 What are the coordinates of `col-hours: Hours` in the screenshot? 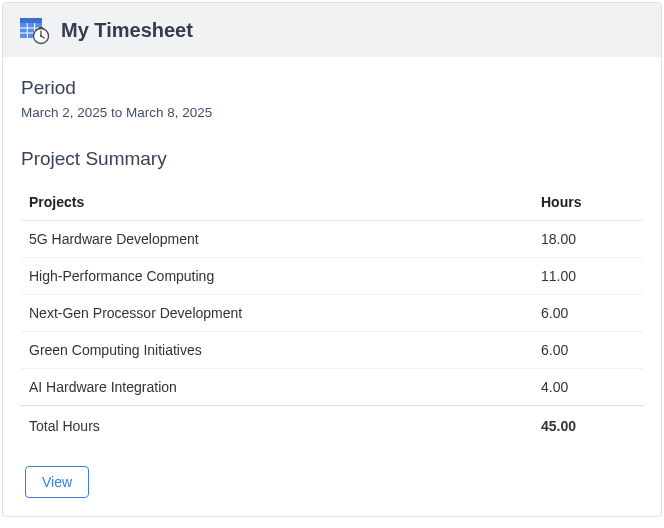 It's located at (588, 202).